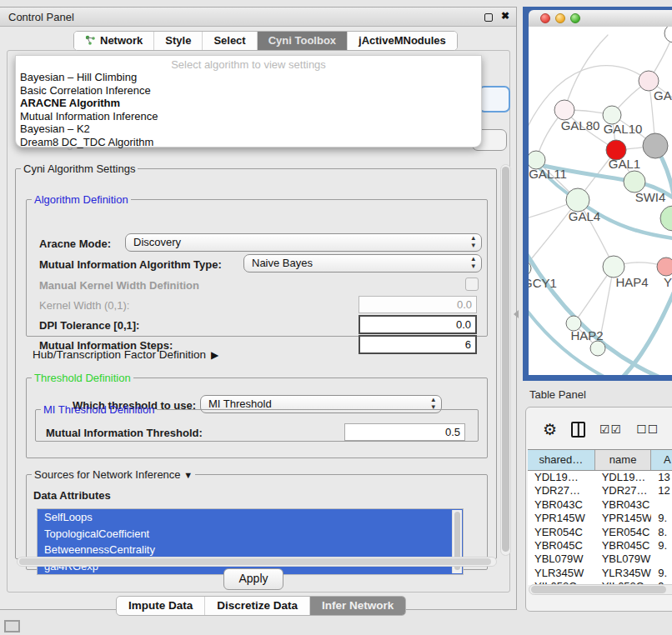 The height and width of the screenshot is (635, 672). I want to click on gear-icon: ⚙, so click(550, 430).